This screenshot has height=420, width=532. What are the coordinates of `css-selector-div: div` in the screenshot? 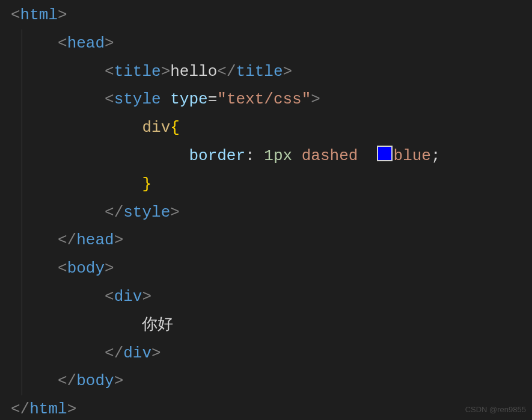 It's located at (156, 128).